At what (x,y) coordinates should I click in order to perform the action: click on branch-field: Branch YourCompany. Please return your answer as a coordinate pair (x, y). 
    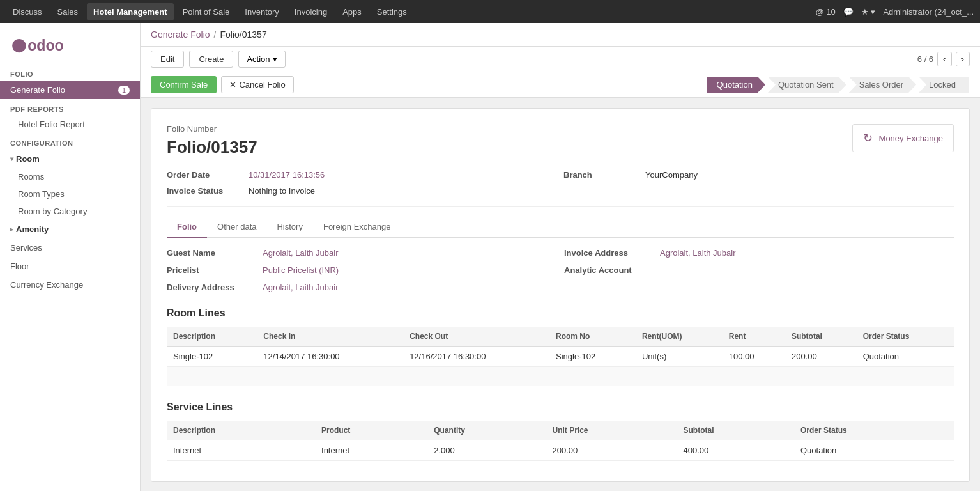
    Looking at the image, I should click on (759, 175).